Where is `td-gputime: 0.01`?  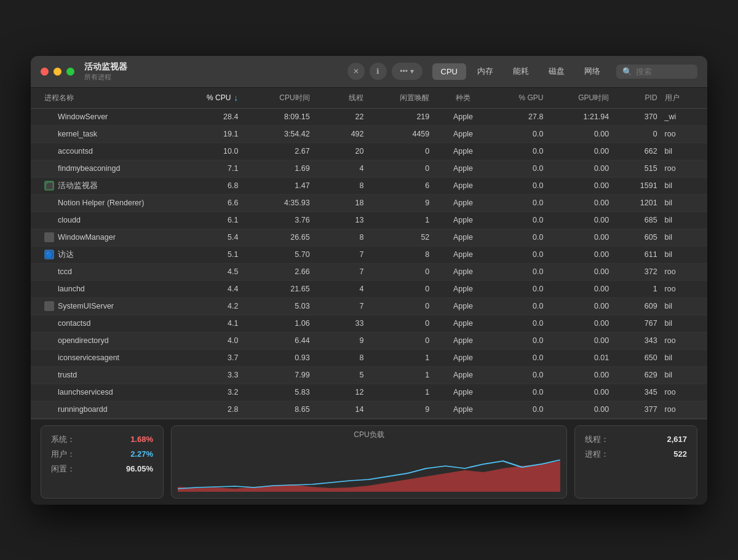 td-gputime: 0.01 is located at coordinates (579, 358).